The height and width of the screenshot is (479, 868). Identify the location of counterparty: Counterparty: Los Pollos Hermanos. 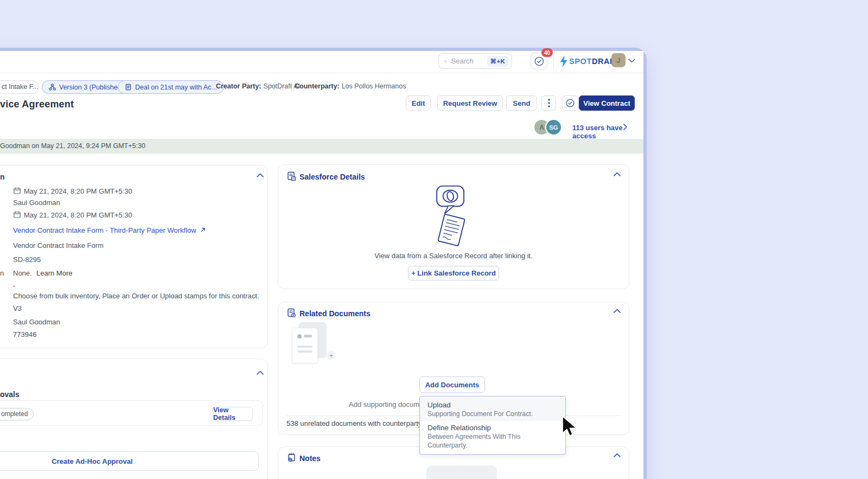
(350, 86).